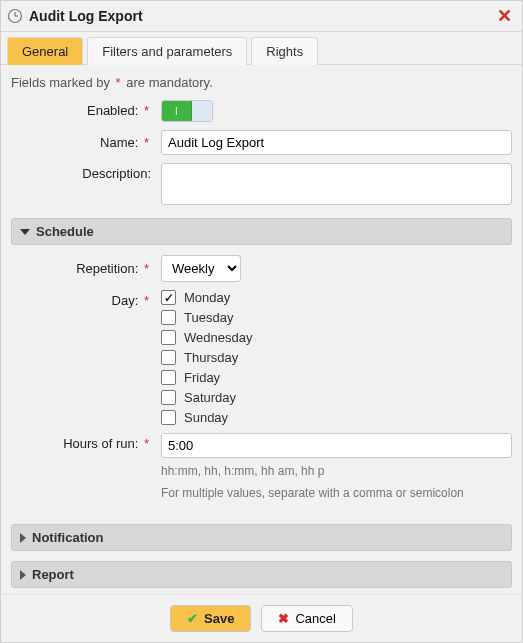 The height and width of the screenshot is (643, 523). Describe the element at coordinates (336, 398) in the screenshot. I see `day-row: Saturday` at that location.